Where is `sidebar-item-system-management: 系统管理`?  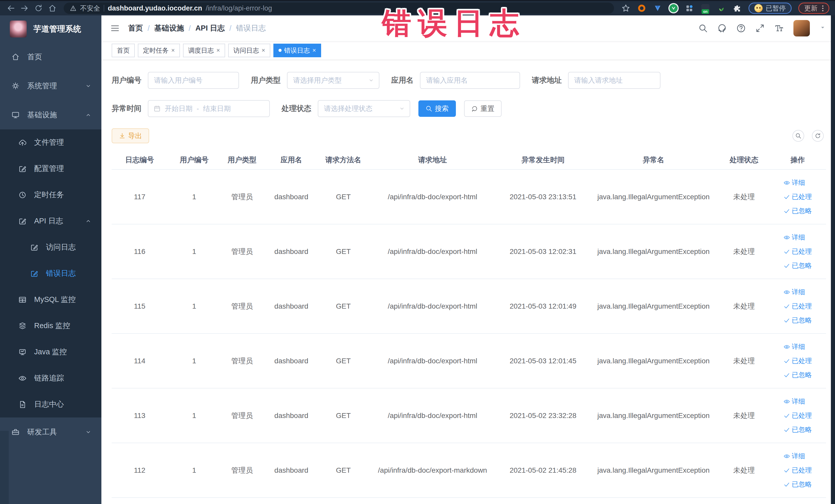
sidebar-item-system-management: 系统管理 is located at coordinates (51, 86).